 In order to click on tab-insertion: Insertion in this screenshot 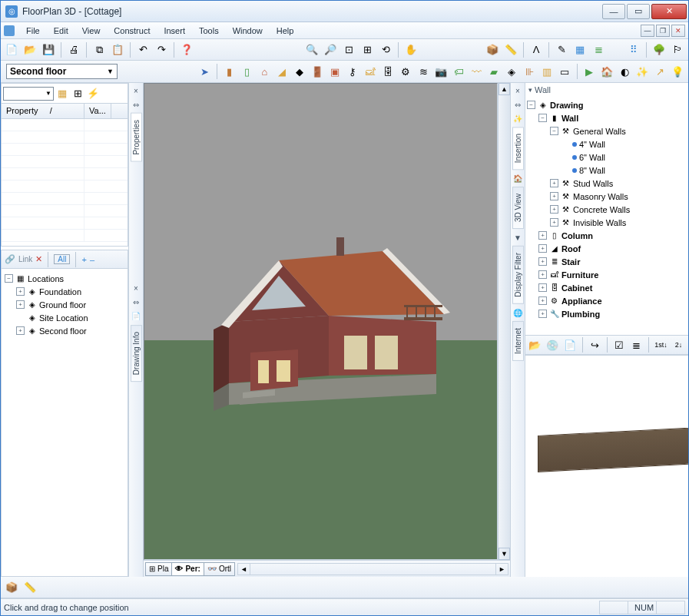, I will do `click(518, 148)`.